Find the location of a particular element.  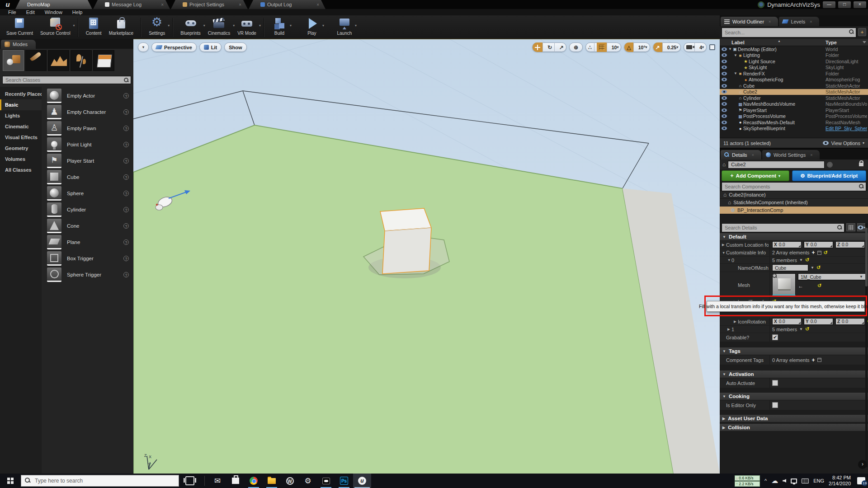

icon-rotation-x-field: X0.0 is located at coordinates (787, 322).